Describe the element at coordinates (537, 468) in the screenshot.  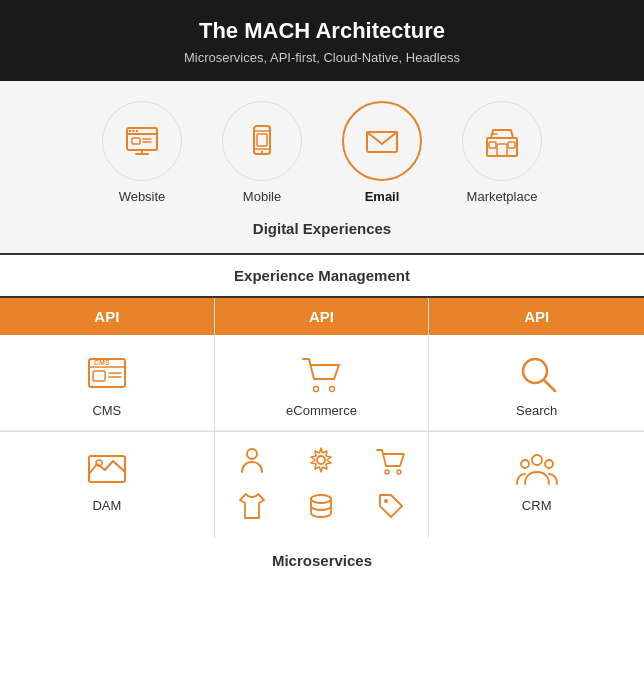
I see `crm-icon` at that location.